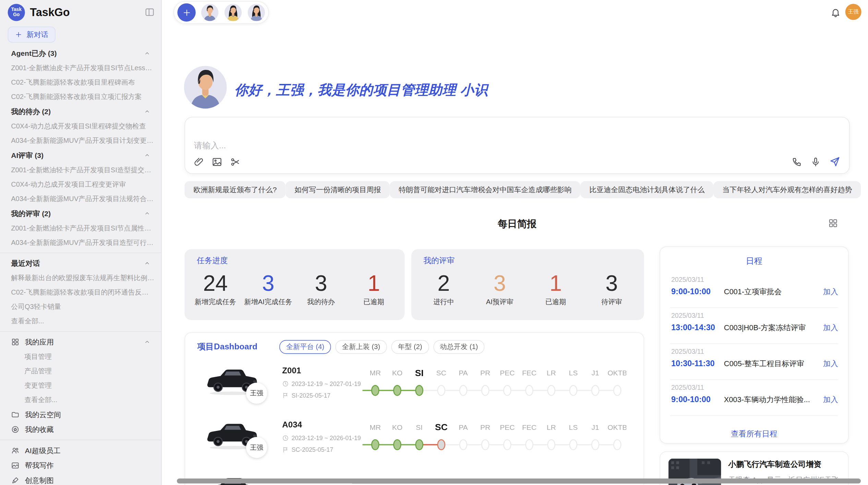  What do you see at coordinates (361, 90) in the screenshot?
I see `assistant-greeting: 你好，王强，我是你的项目管理助理 小识` at bounding box center [361, 90].